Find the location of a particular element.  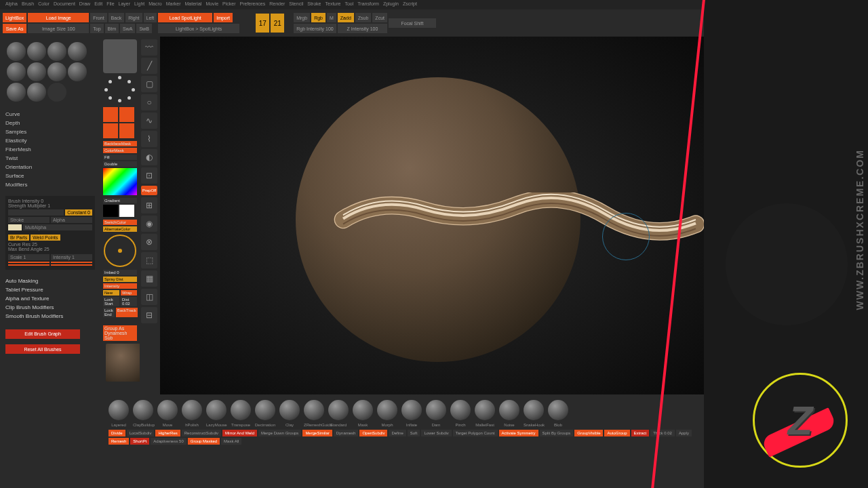

geo-button: AutoGroup is located at coordinates (617, 433).